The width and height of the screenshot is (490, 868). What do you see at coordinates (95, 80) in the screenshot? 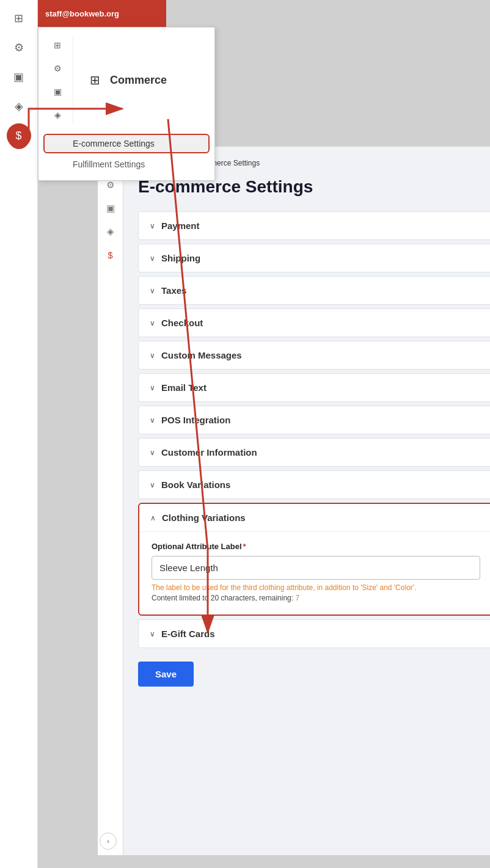
I see `commerce-icon: ⊞` at bounding box center [95, 80].